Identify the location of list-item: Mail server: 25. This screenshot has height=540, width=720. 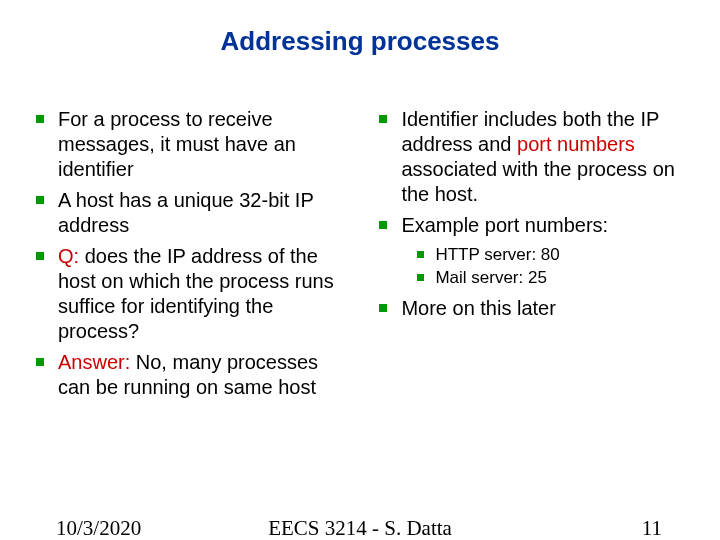
(554, 278).